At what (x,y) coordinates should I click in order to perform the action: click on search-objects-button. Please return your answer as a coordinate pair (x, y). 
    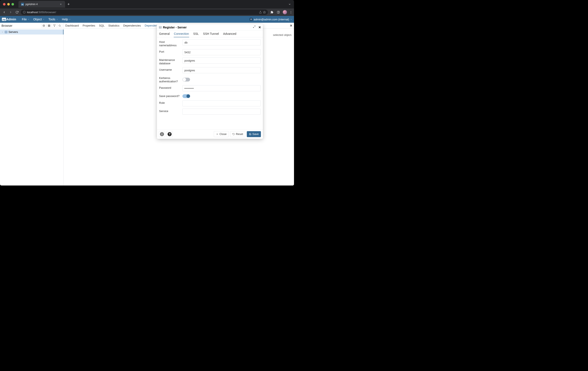
    Looking at the image, I should click on (60, 26).